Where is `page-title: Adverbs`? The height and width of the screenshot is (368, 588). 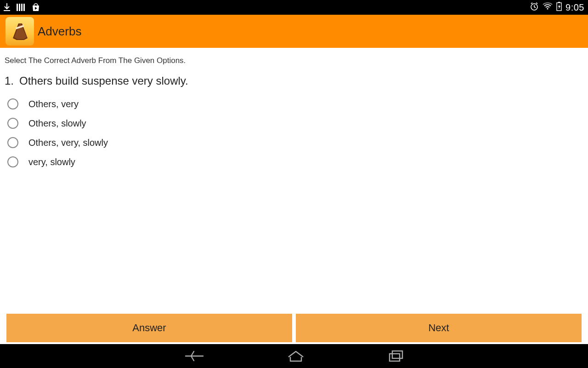 page-title: Adverbs is located at coordinates (60, 31).